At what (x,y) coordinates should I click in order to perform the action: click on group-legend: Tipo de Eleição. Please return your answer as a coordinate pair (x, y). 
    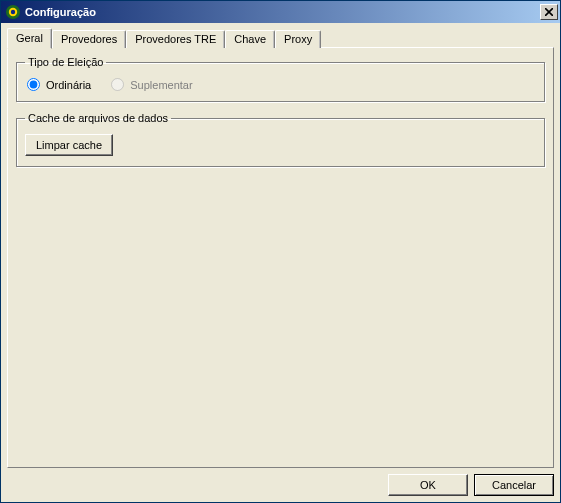
    Looking at the image, I should click on (66, 62).